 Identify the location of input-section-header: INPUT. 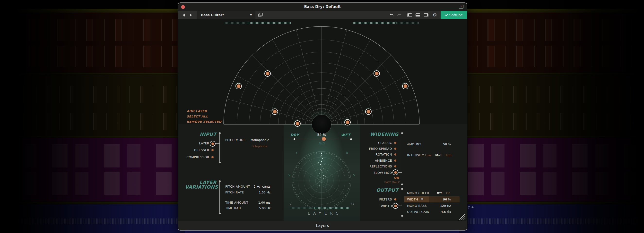
(204, 134).